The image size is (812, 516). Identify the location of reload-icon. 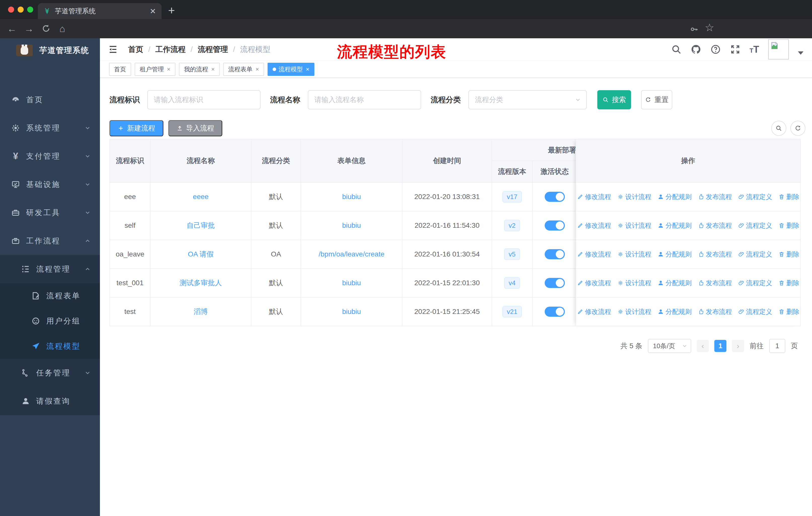
(46, 28).